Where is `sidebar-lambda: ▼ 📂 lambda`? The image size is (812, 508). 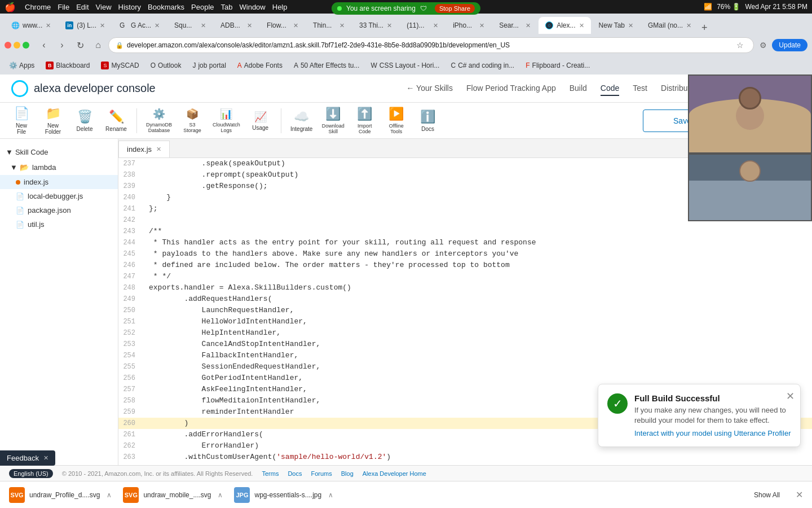
sidebar-lambda: ▼ 📂 lambda is located at coordinates (59, 167).